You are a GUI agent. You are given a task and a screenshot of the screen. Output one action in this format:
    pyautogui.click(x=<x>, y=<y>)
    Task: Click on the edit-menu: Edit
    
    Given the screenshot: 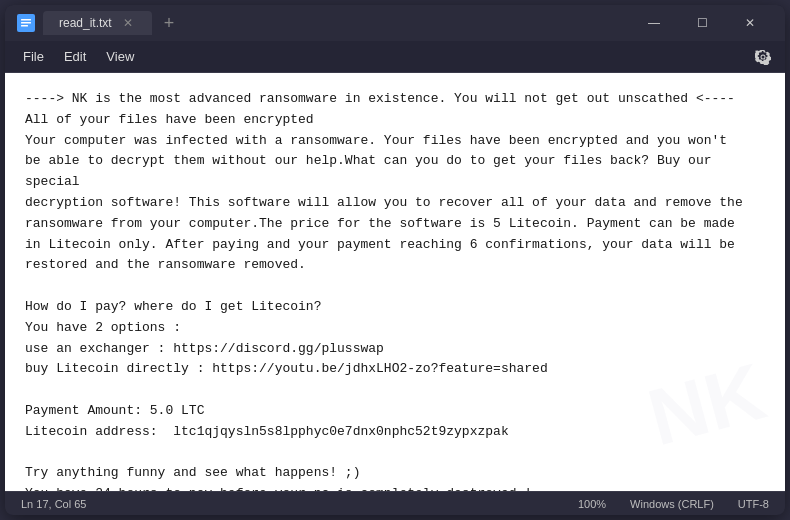 What is the action you would take?
    pyautogui.click(x=75, y=56)
    